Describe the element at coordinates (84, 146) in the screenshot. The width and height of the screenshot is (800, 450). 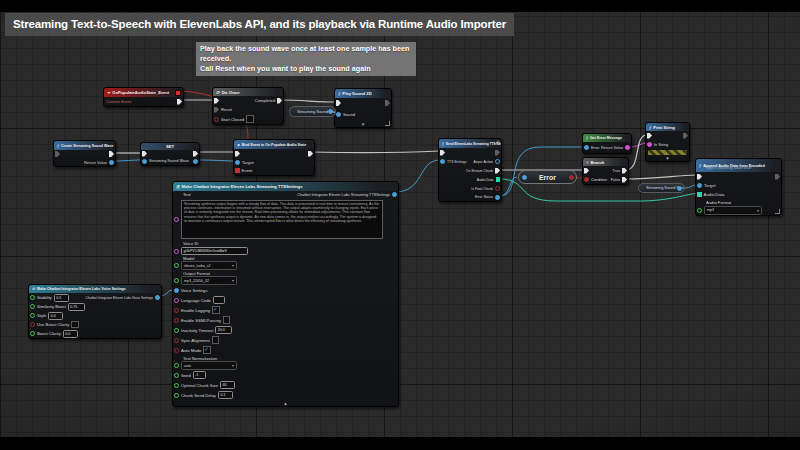
I see `node-header: ƒCreate Streaming Sound Wave` at that location.